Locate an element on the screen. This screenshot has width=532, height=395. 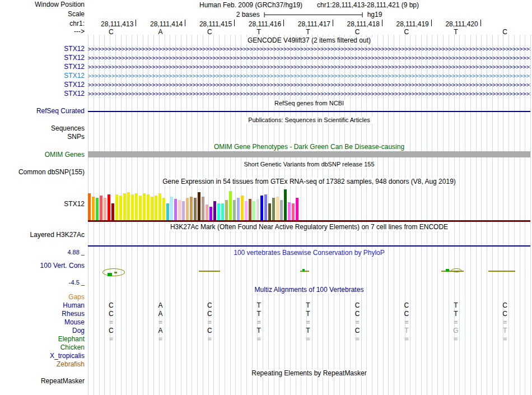
sidebar-snps: SNPs is located at coordinates (43, 137).